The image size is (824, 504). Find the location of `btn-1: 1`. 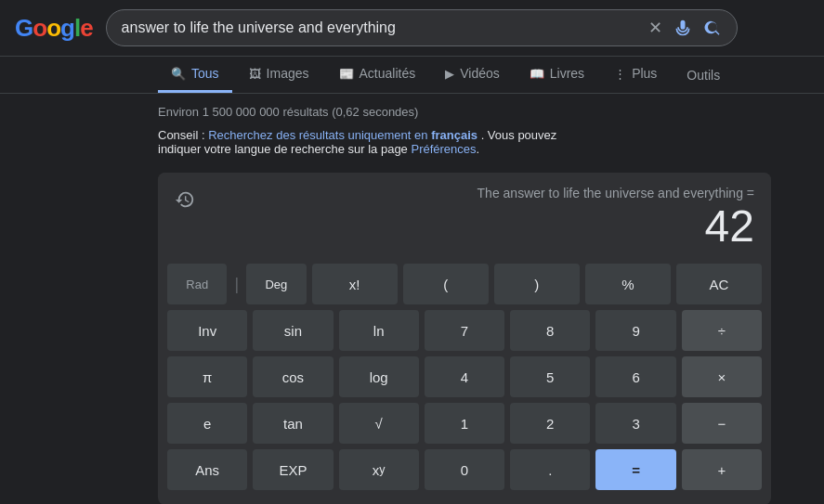

btn-1: 1 is located at coordinates (464, 423).